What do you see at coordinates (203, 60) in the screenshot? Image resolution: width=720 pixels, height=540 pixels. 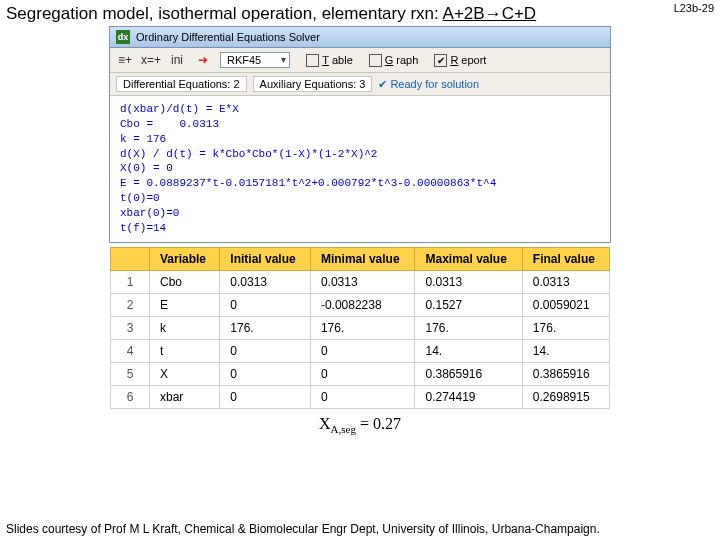 I see `run-icon: ➜` at bounding box center [203, 60].